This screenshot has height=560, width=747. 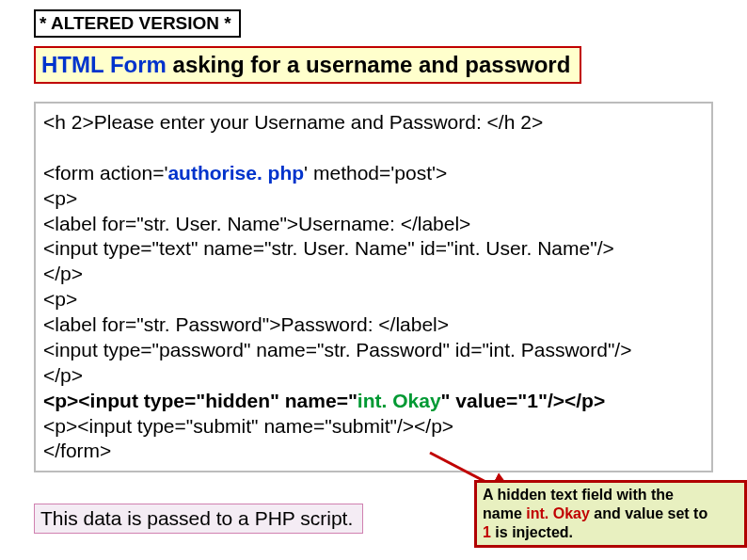 What do you see at coordinates (373, 401) in the screenshot?
I see `code-line-hidden-input: <p><input type="hidden" name="int. Okay"…` at bounding box center [373, 401].